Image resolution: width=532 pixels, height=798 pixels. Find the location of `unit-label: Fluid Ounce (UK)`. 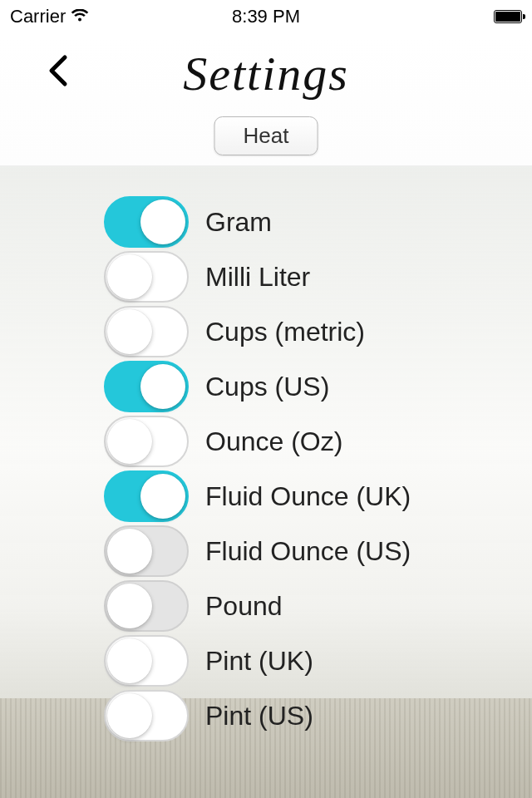

unit-label: Fluid Ounce (UK) is located at coordinates (308, 497).